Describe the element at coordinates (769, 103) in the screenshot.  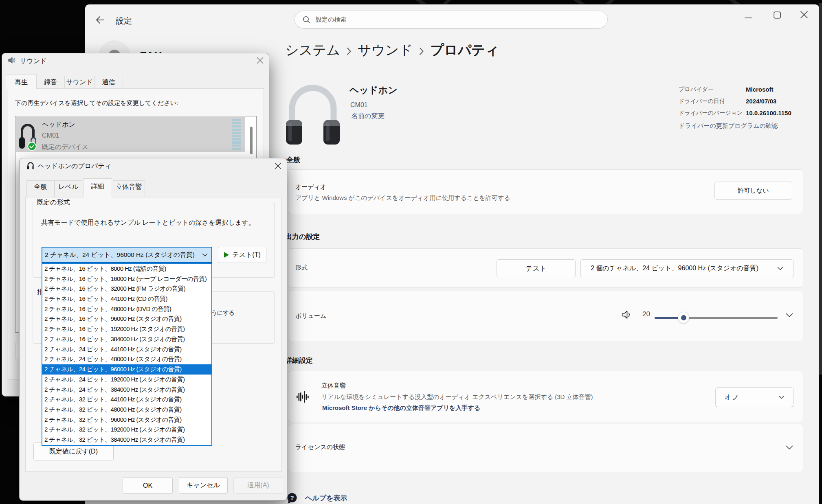
I see `driver-value: 2024/07/03` at that location.